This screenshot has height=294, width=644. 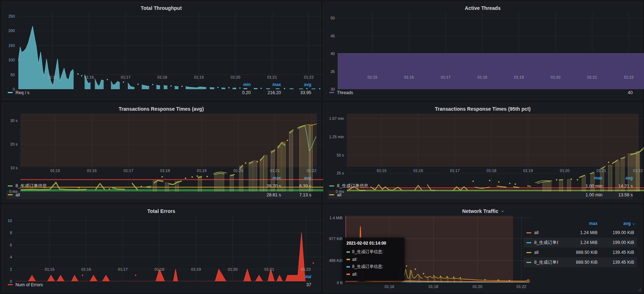 What do you see at coordinates (161, 8) in the screenshot?
I see `panel-header: Total Throughput` at bounding box center [161, 8].